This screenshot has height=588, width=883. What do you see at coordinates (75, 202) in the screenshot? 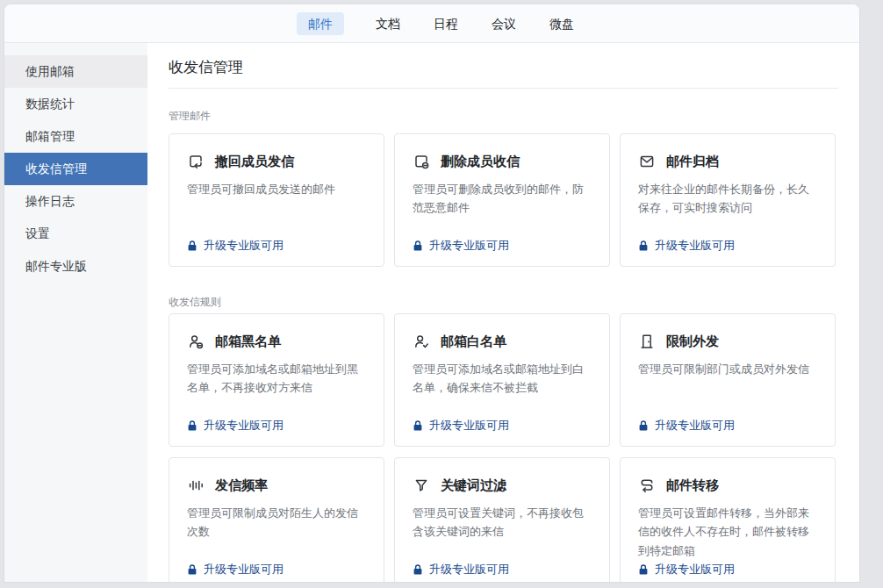
I see `sidebar-item-operation-log: 操作日志` at bounding box center [75, 202].